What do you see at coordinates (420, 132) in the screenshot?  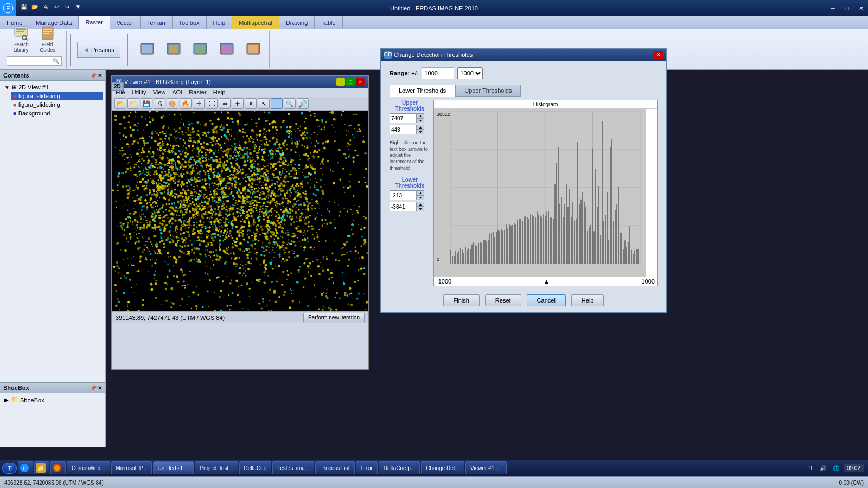 I see `upper-val2-down-btn: ▼` at bounding box center [420, 132].